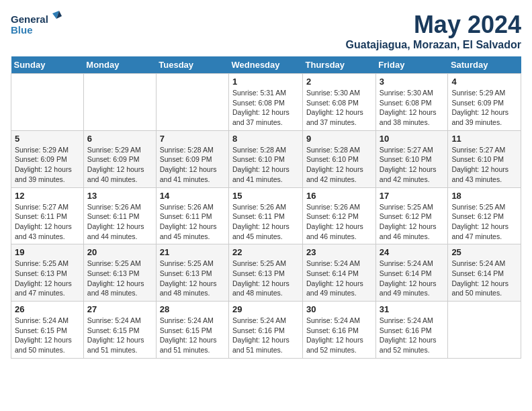  I want to click on table-row: 5Sunrise: 5:29 AMSunset: 6:09 PMDaylight…, so click(48, 158).